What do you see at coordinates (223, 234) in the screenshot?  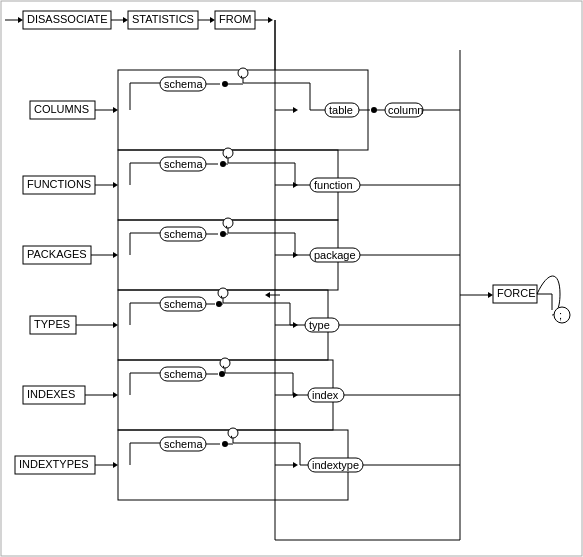 I see `packages-dot` at bounding box center [223, 234].